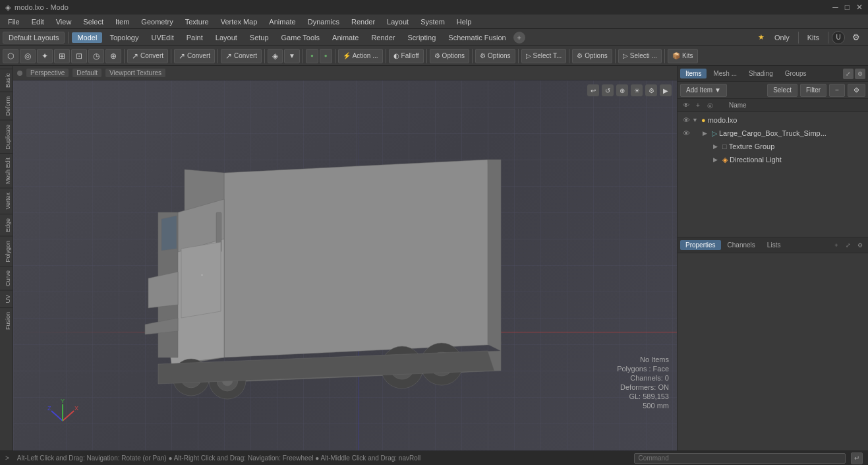  I want to click on menu-item-view: View, so click(64, 22).